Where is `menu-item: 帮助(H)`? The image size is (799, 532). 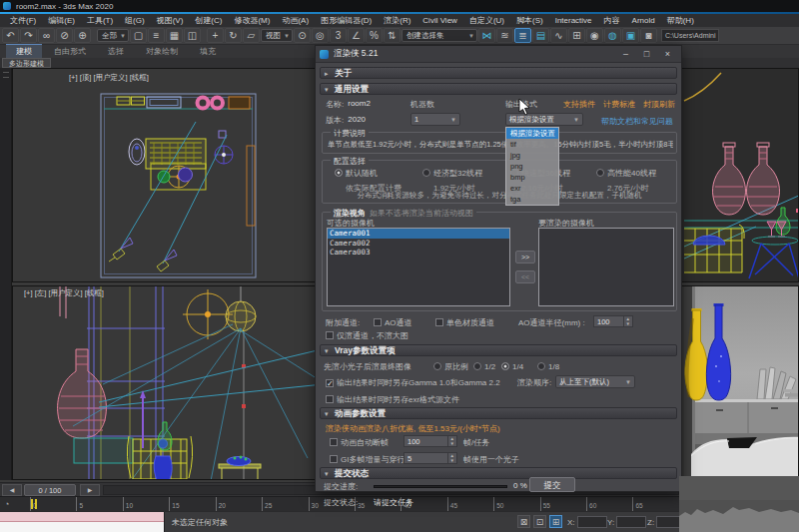
menu-item: 帮助(H) is located at coordinates (681, 20).